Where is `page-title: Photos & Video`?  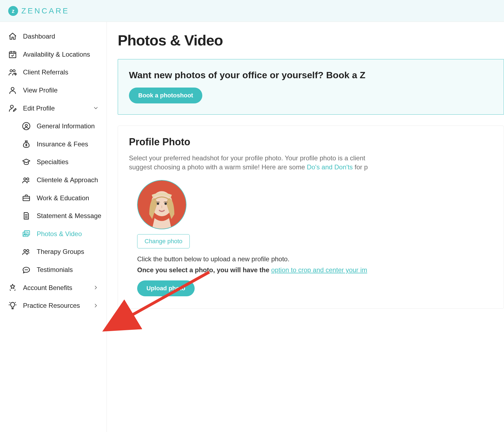
page-title: Photos & Video is located at coordinates (311, 40).